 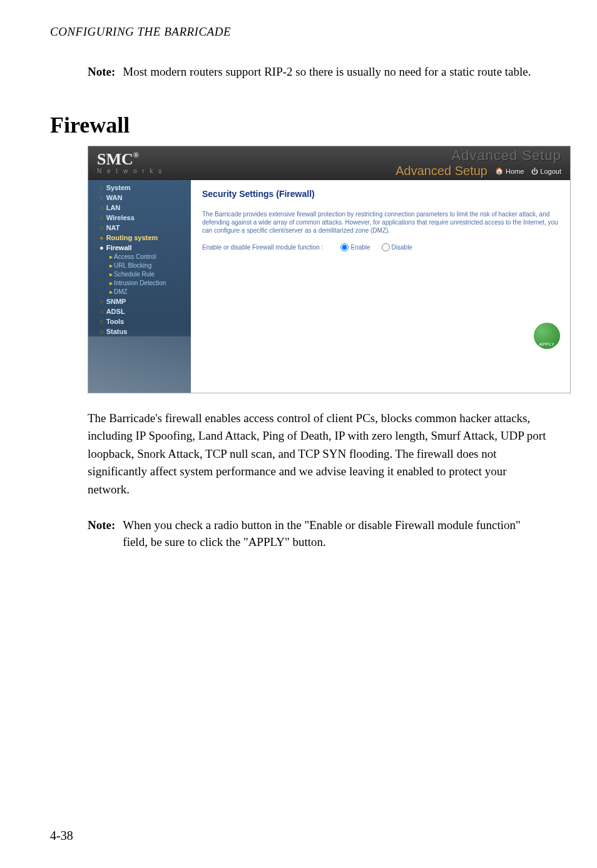 What do you see at coordinates (344, 248) in the screenshot?
I see `enable-radio-input` at bounding box center [344, 248].